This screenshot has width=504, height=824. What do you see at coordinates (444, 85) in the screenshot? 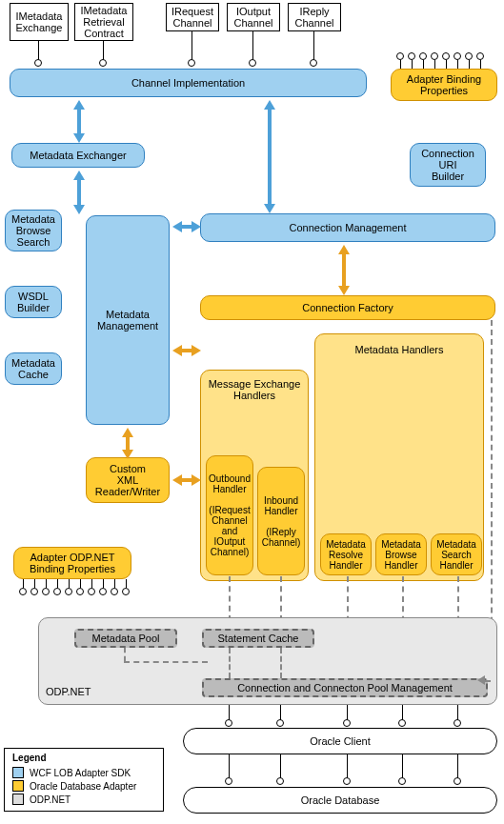
I see `adapter-binding-properties: Adapter Binding Properties` at bounding box center [444, 85].